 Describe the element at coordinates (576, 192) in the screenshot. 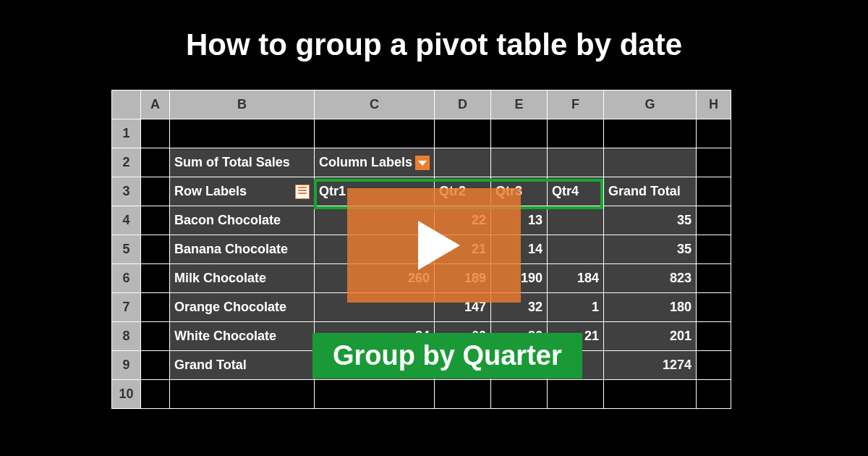

I see `pivot-col-header: Qtr4` at that location.